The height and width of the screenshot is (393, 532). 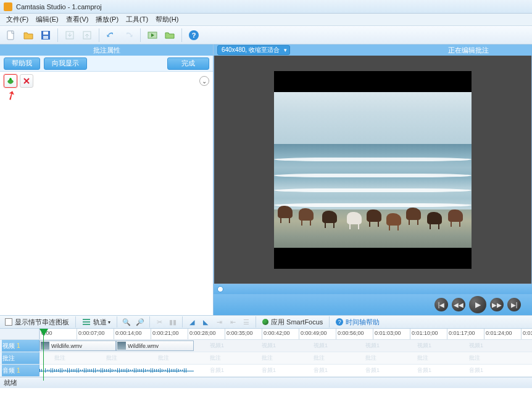 What do you see at coordinates (188, 64) in the screenshot?
I see `done-button: 完成` at bounding box center [188, 64].